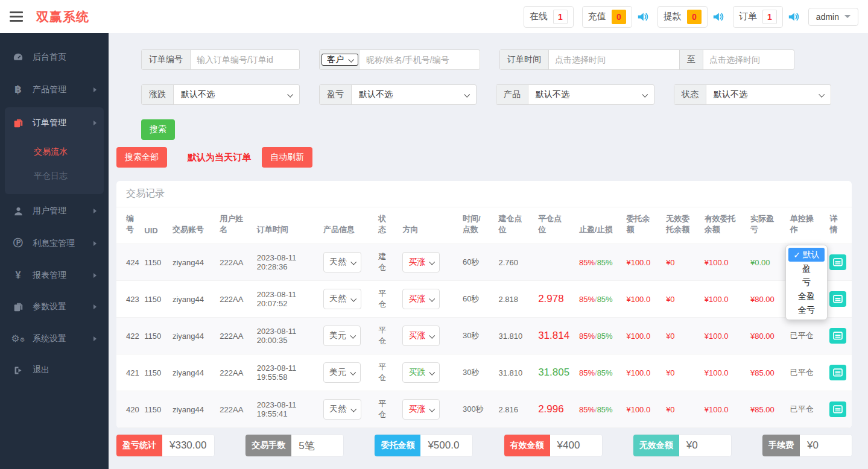  Describe the element at coordinates (287, 157) in the screenshot. I see `auto-refresh-button: 自动刷新` at that location.